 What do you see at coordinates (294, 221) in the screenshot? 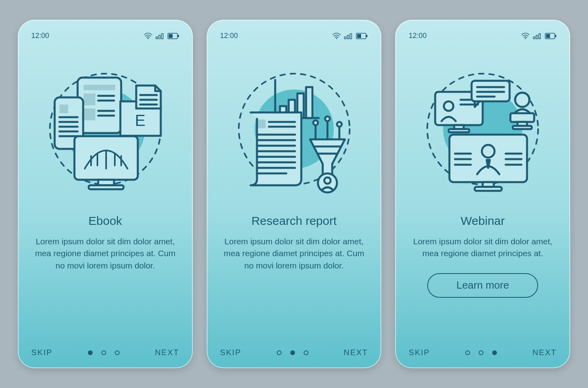
I see `screen-title: Research report` at bounding box center [294, 221].